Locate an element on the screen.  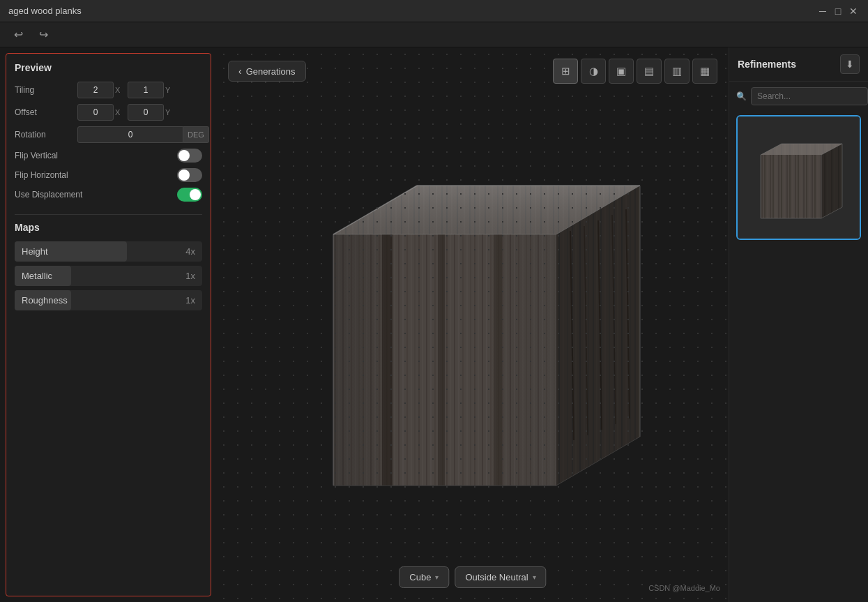
flip-vertical-track is located at coordinates (190, 156).